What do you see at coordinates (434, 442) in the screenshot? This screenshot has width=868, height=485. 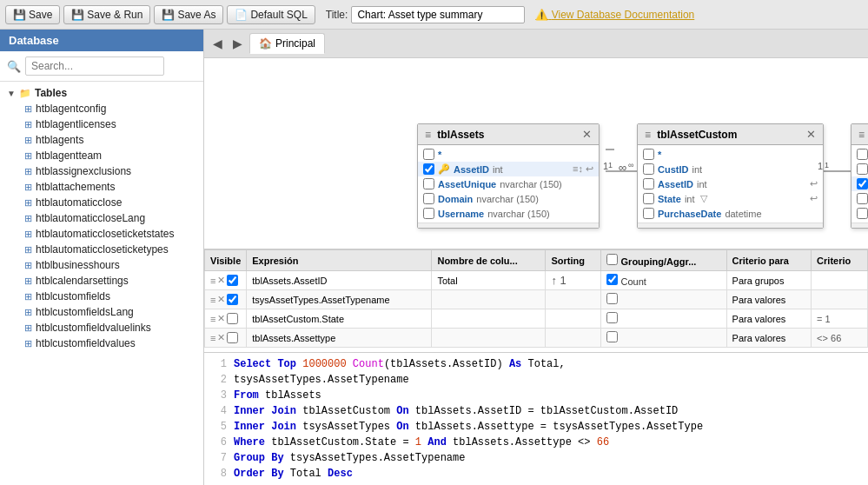 I see `sql-keyword: And` at bounding box center [434, 442].